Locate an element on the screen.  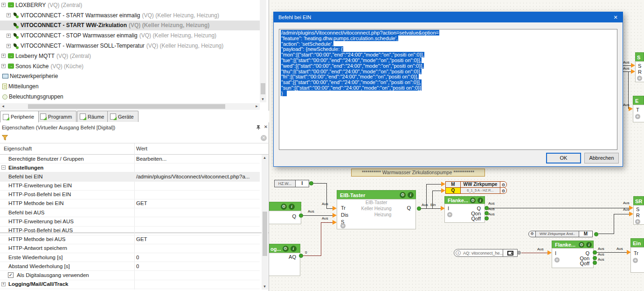
block-header-ein-bottom: Ein is located at coordinates (637, 243).